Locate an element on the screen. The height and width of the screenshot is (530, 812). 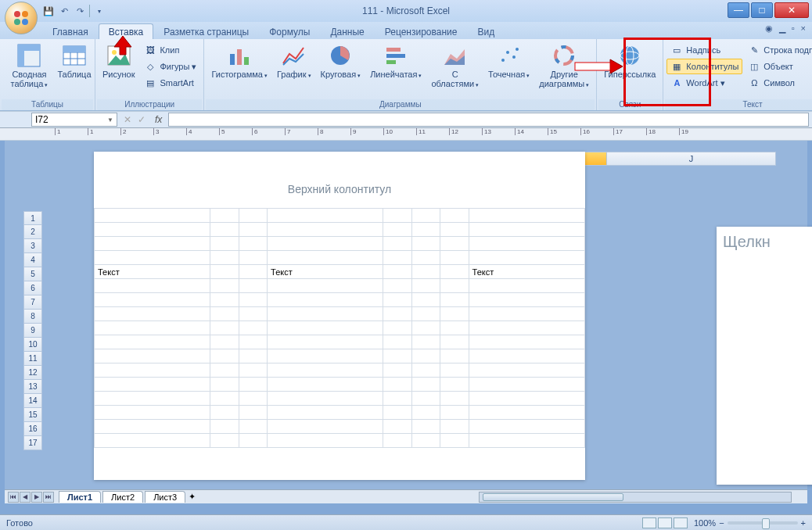
smartart-button: ▤SmartArt is located at coordinates (171, 83).